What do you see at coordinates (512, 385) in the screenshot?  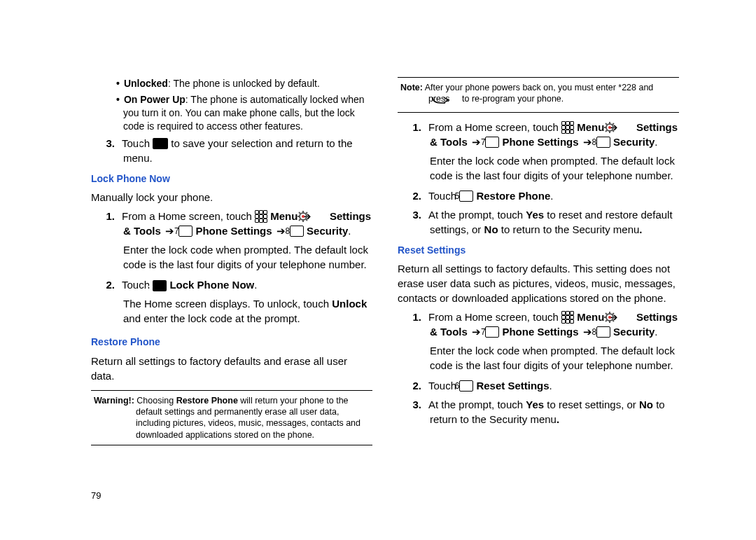 I see `reset-settings-label: Reset Settings` at bounding box center [512, 385].